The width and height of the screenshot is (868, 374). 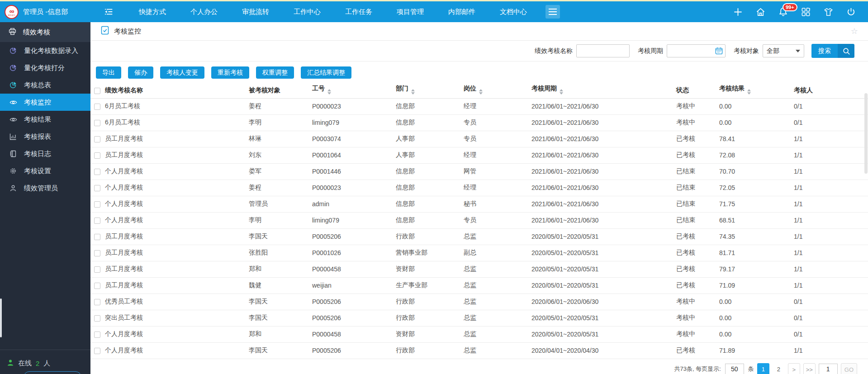 I want to click on home-icon, so click(x=761, y=12).